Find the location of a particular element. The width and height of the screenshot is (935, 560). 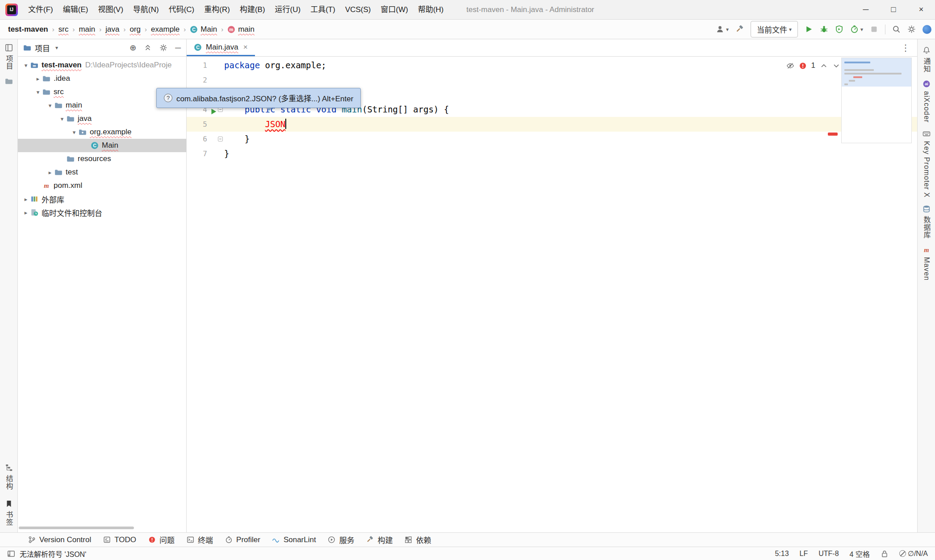

tree-item-org.example: ▾org.example is located at coordinates (102, 132).